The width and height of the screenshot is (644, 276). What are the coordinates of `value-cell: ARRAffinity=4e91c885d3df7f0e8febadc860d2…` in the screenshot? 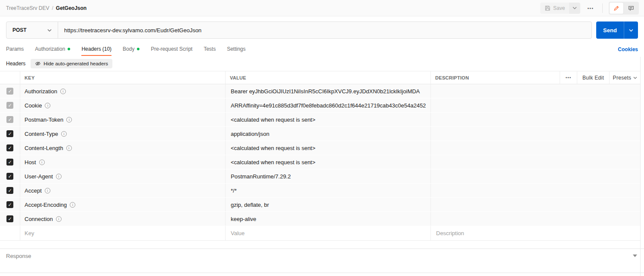 It's located at (328, 105).